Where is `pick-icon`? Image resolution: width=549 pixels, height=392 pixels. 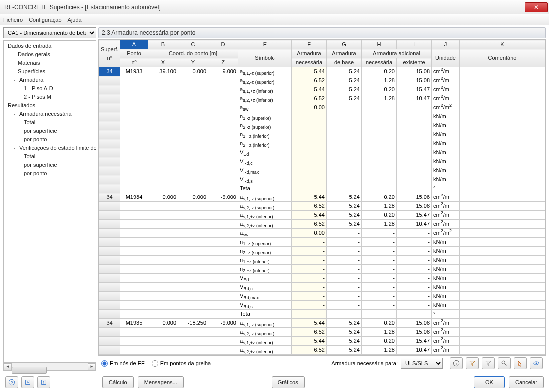
pick-icon is located at coordinates (520, 363).